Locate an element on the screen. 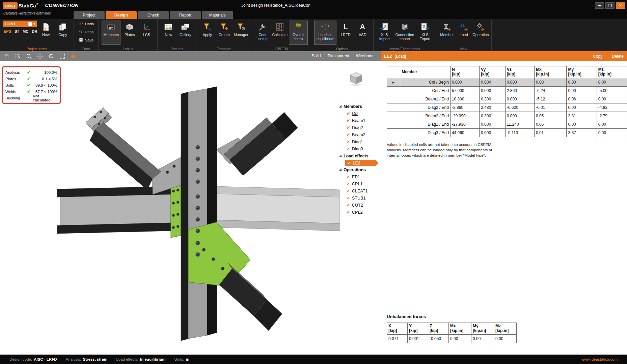  new-member-button: Member is located at coordinates (447, 33).